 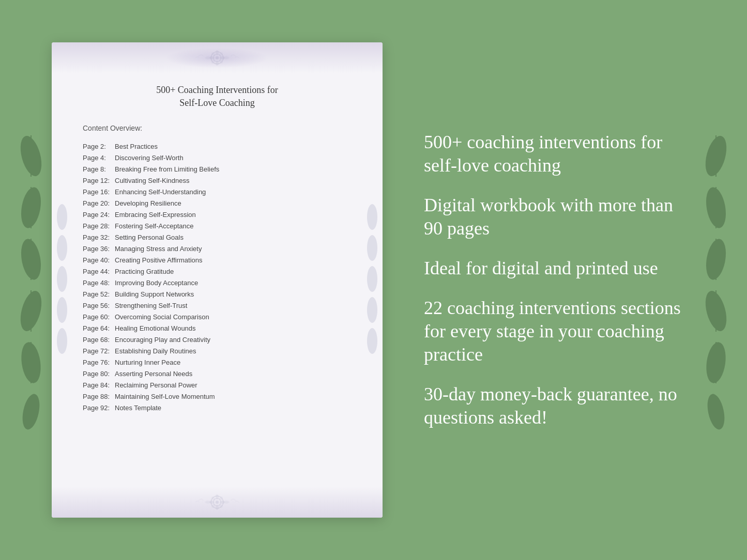 What do you see at coordinates (98, 238) in the screenshot?
I see `page-number: Page 32:` at bounding box center [98, 238].